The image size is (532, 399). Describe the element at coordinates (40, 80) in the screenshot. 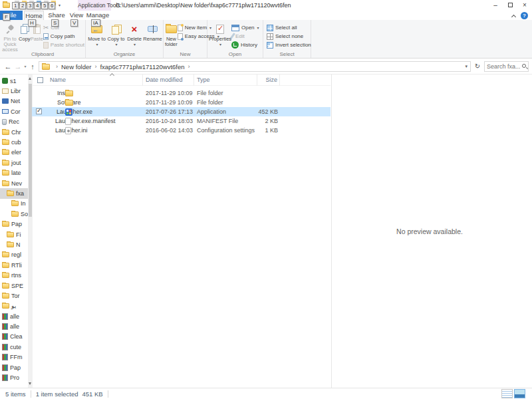

I see `select-all-checkbox` at that location.